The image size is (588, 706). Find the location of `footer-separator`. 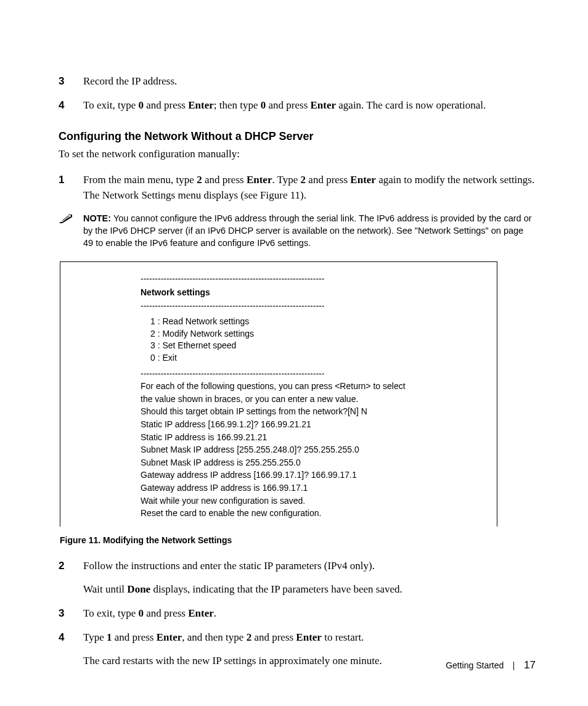

footer-separator is located at coordinates (514, 666).